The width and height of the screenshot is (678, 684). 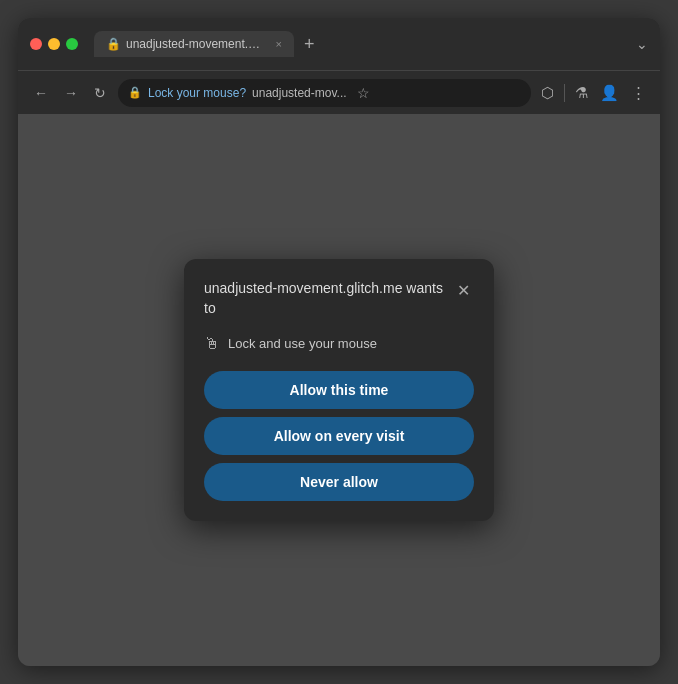 I want to click on back-button: ←, so click(x=41, y=93).